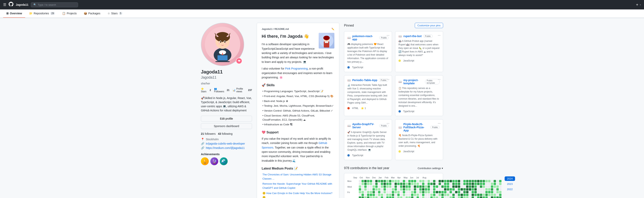  What do you see at coordinates (388, 123) in the screenshot?
I see `repo-menu-icon-5: ⋯` at bounding box center [388, 123].